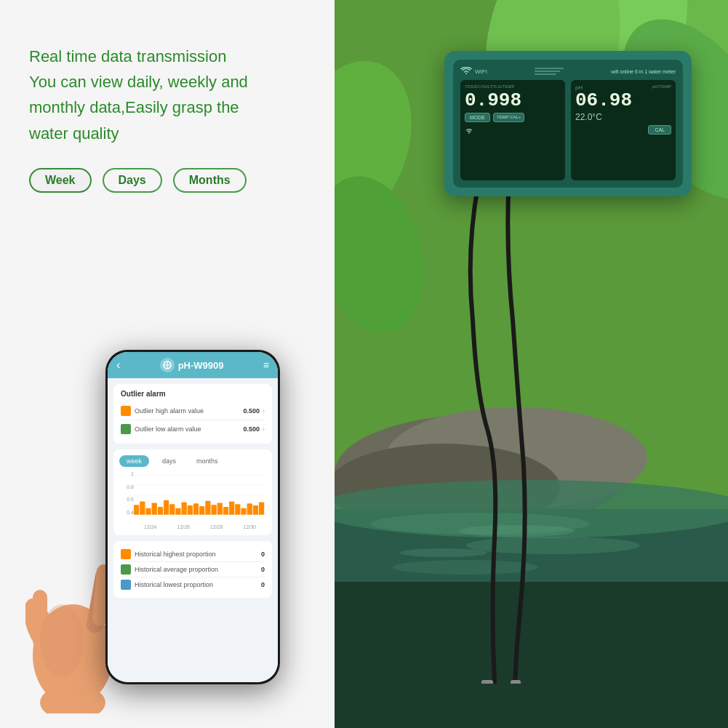  What do you see at coordinates (118, 365) in the screenshot?
I see `back-icon: ‹` at bounding box center [118, 365].